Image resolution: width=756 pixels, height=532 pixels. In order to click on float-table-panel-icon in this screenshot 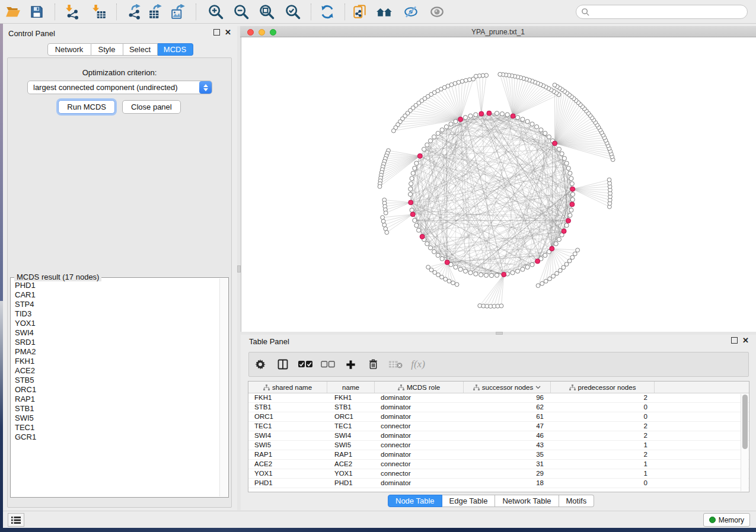, I will do `click(734, 340)`.